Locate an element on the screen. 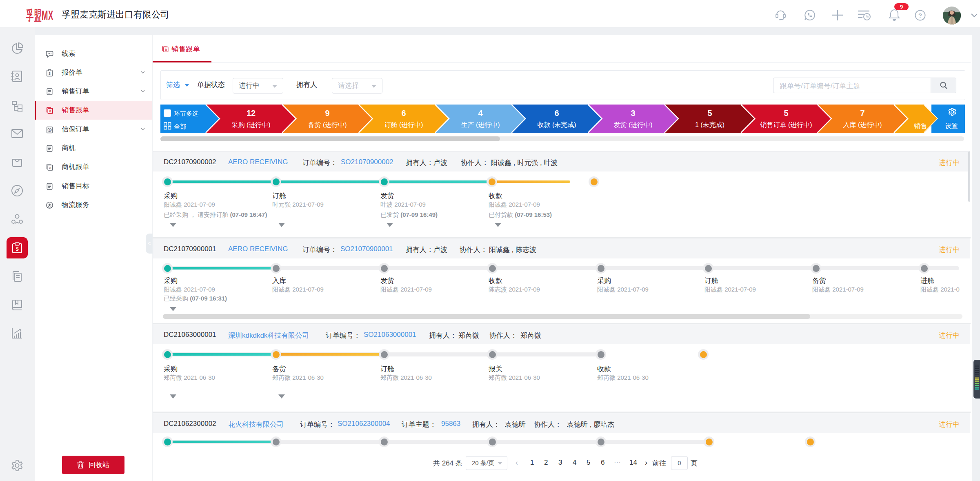  svg-text: 采购 (进行中) is located at coordinates (251, 125).